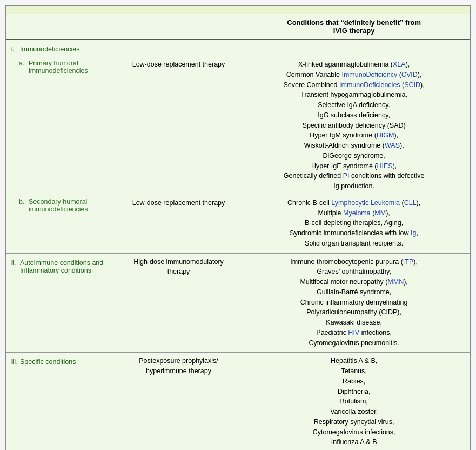 Image resolution: width=476 pixels, height=450 pixels. What do you see at coordinates (72, 67) in the screenshot?
I see `subcategory-label: Primary humoral immunodeficiencies` at bounding box center [72, 67].